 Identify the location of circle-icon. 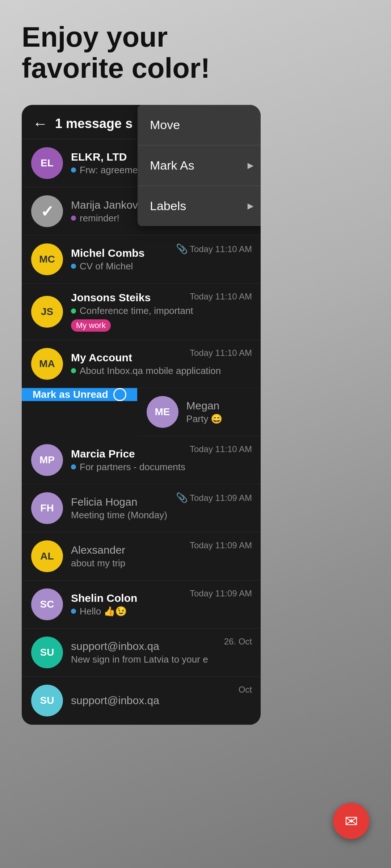
(120, 395).